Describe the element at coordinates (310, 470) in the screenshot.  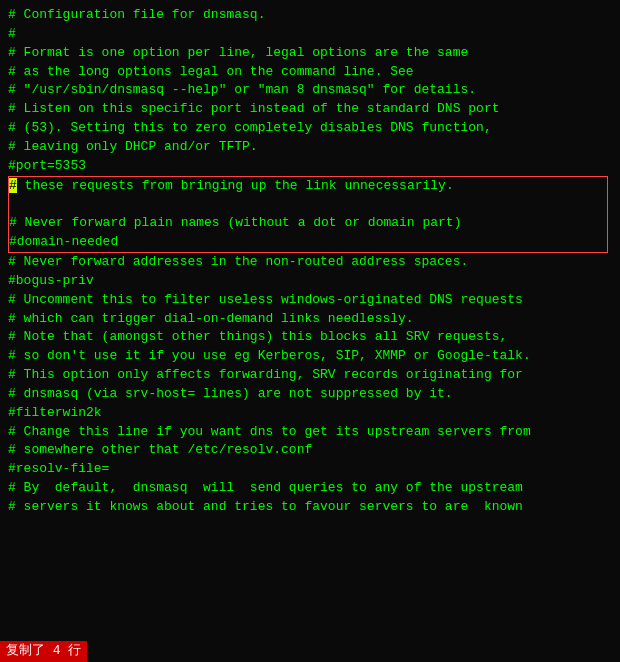
I see `code-line: #resolv-file=` at that location.